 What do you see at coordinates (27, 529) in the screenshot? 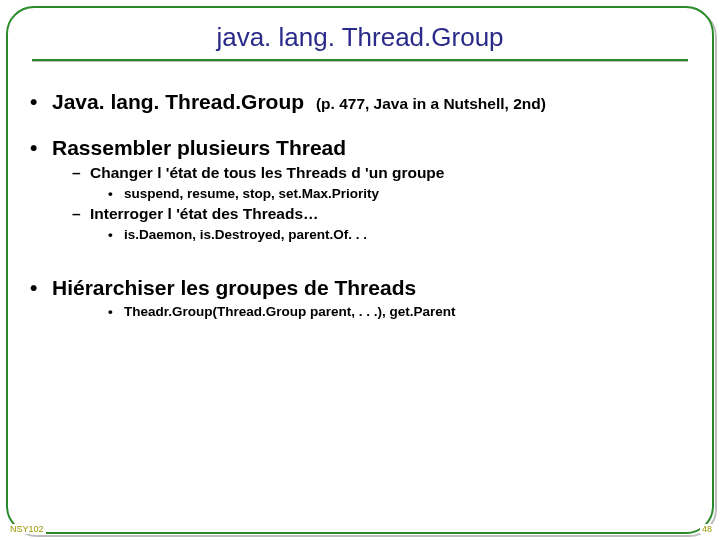
I see `footer-course-code: NSY102` at bounding box center [27, 529].